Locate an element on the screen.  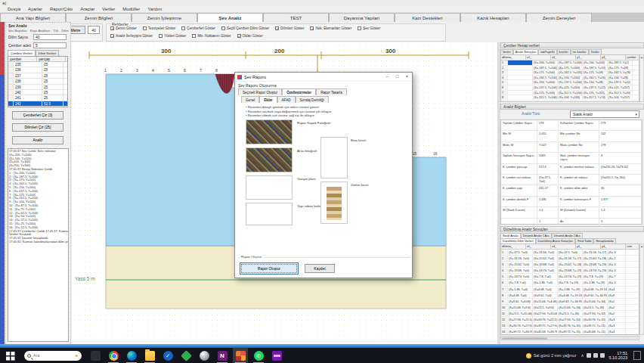
taskbar-app-edge is located at coordinates (132, 355).